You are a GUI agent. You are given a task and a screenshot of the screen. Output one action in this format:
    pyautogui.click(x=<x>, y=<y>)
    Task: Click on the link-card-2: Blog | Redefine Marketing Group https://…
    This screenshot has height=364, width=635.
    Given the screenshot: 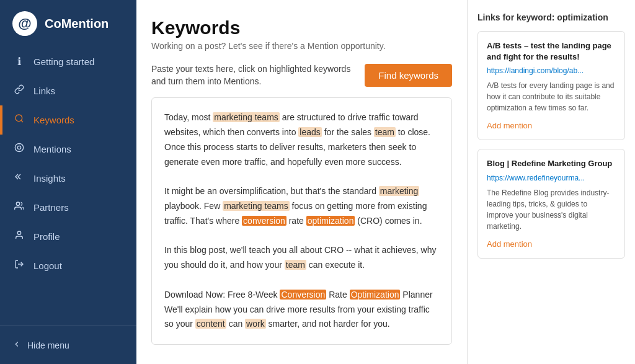 What is the action you would take?
    pyautogui.click(x=551, y=203)
    